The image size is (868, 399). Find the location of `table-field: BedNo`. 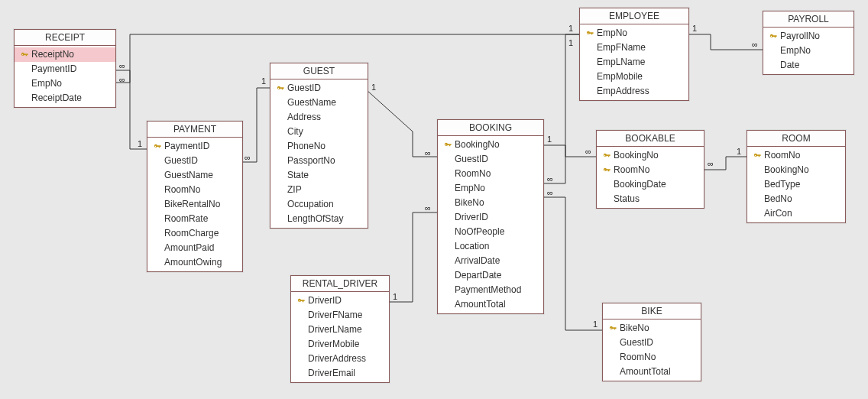

table-field: BedNo is located at coordinates (796, 199).